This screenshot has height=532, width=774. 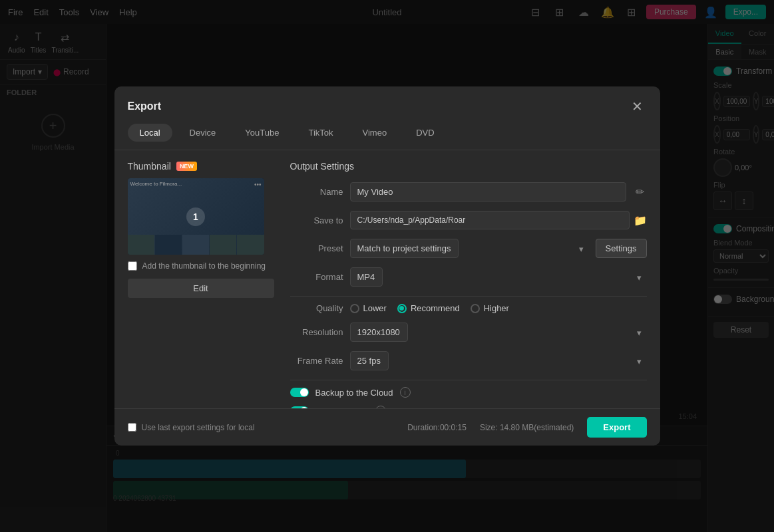 What do you see at coordinates (196, 217) in the screenshot?
I see `thumb-number: 1` at bounding box center [196, 217].